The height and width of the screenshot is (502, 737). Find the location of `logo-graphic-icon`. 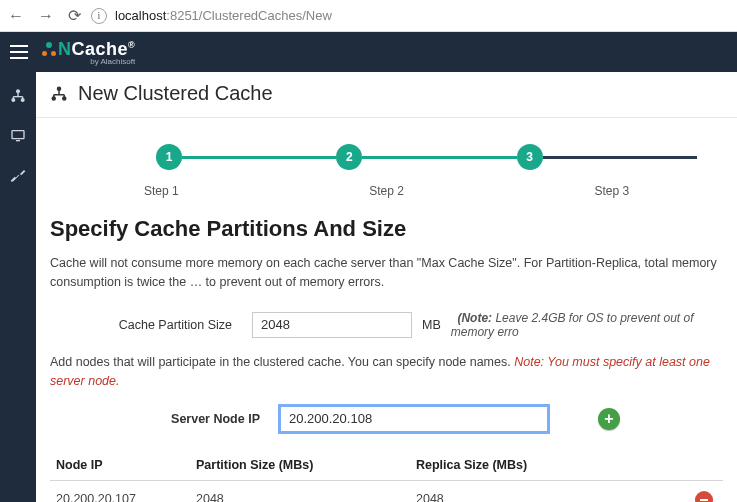

logo-graphic-icon is located at coordinates (49, 49).